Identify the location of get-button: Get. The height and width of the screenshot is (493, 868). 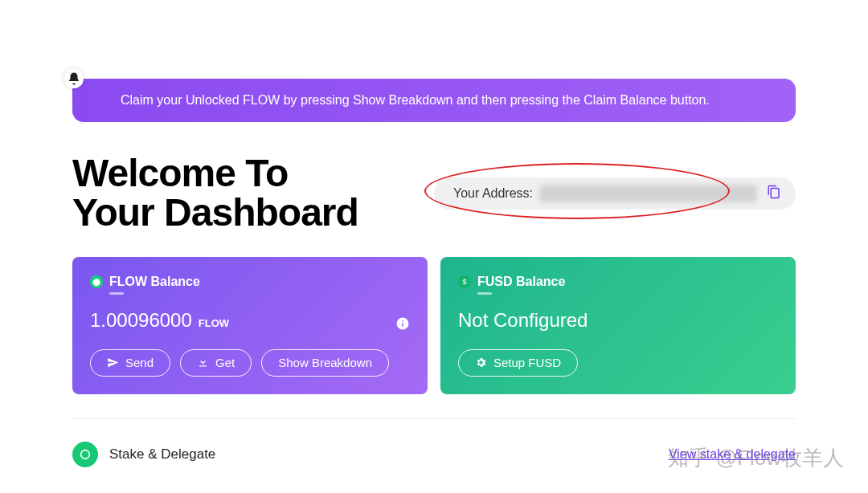
(215, 363).